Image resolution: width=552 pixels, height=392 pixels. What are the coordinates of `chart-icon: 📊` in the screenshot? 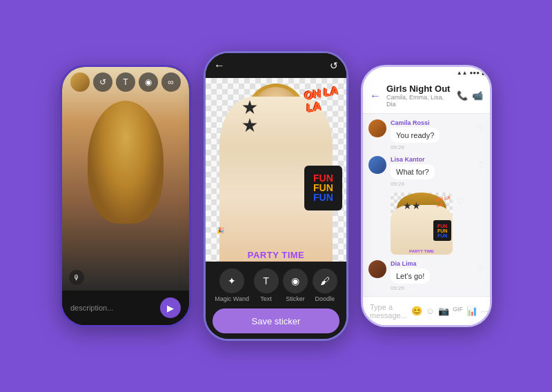 It's located at (472, 311).